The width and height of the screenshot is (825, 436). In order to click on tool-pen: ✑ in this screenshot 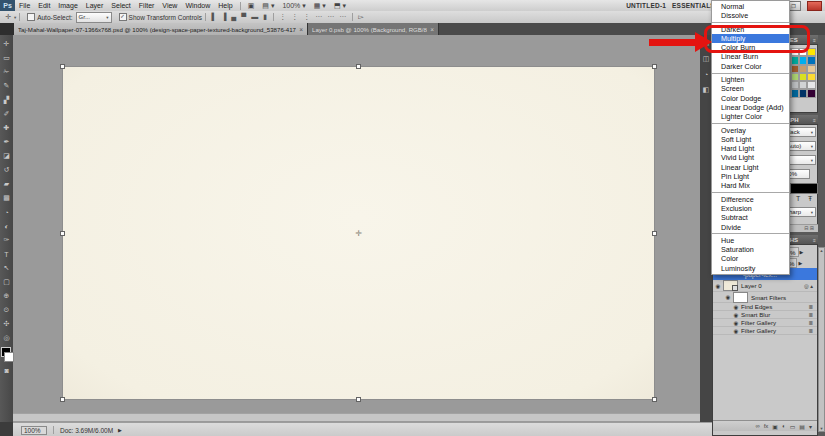, I will do `click(6, 240)`.